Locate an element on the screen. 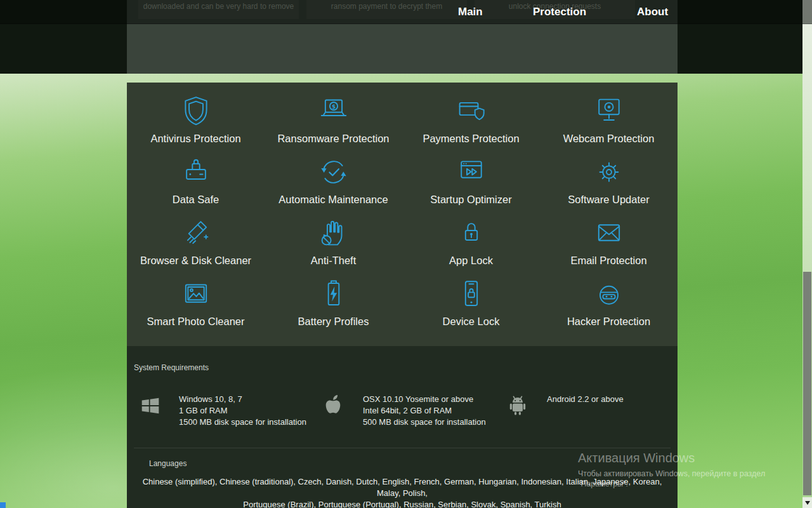 Image resolution: width=812 pixels, height=508 pixels. feature-payments-protection: Payments Protection is located at coordinates (471, 124).